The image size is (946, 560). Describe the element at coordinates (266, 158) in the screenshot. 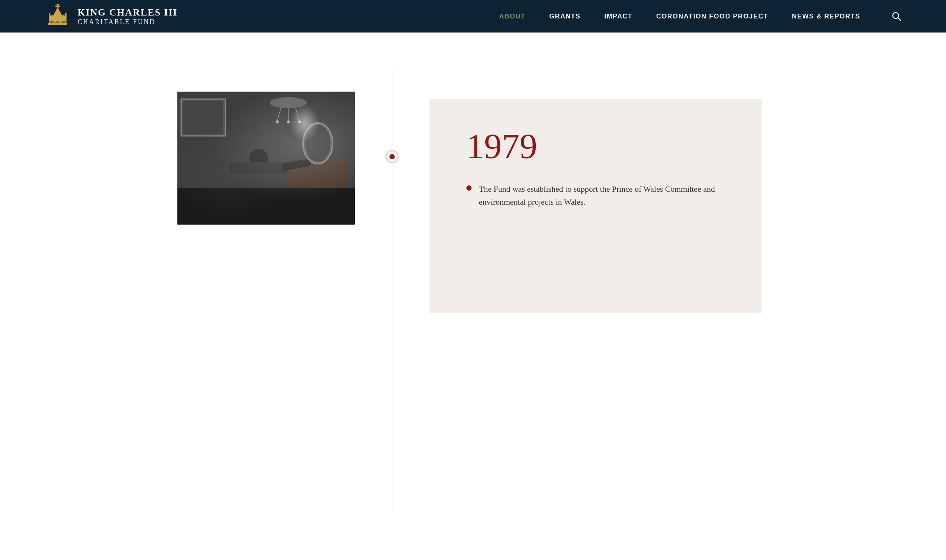

I see `historic-photo` at that location.